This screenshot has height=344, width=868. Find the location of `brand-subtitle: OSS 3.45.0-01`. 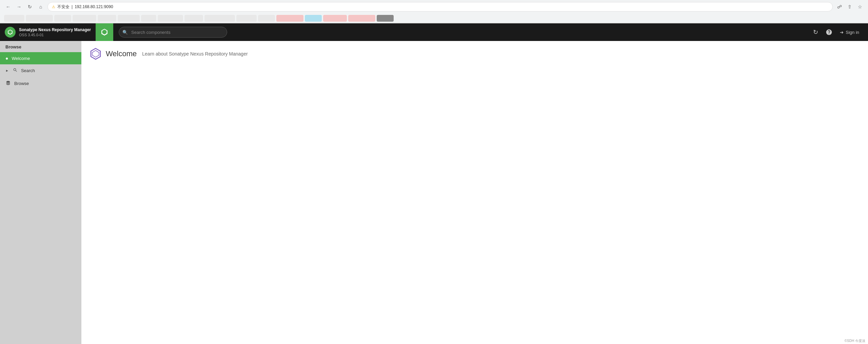

brand-subtitle: OSS 3.45.0-01 is located at coordinates (55, 35).